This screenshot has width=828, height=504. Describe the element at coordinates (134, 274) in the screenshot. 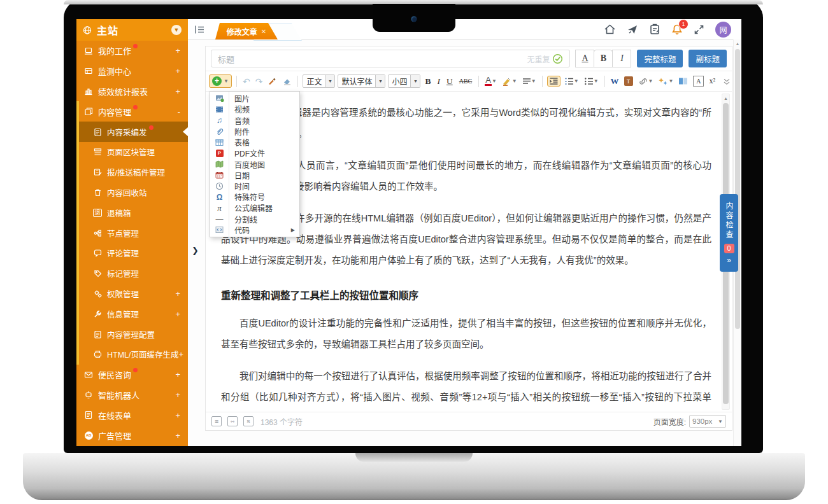

I see `sidebar-item-tag-management: 标记管理` at that location.